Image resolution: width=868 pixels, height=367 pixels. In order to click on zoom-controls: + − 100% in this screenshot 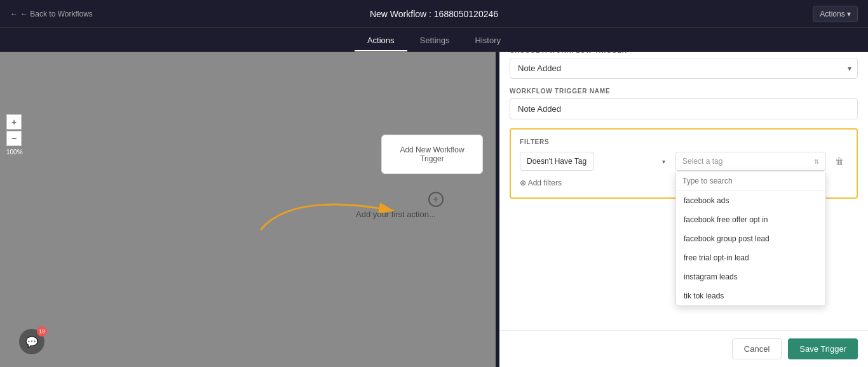, I will do `click(15, 135)`.